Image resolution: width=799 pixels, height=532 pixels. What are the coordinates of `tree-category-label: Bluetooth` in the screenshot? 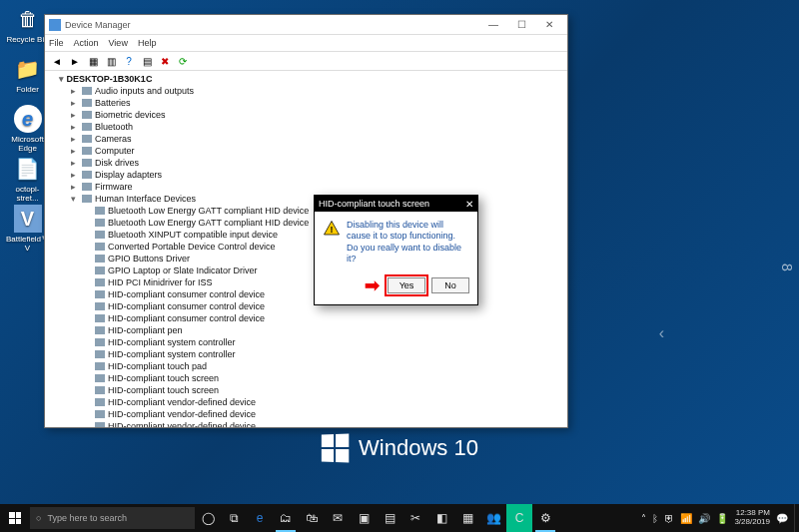 It's located at (114, 127).